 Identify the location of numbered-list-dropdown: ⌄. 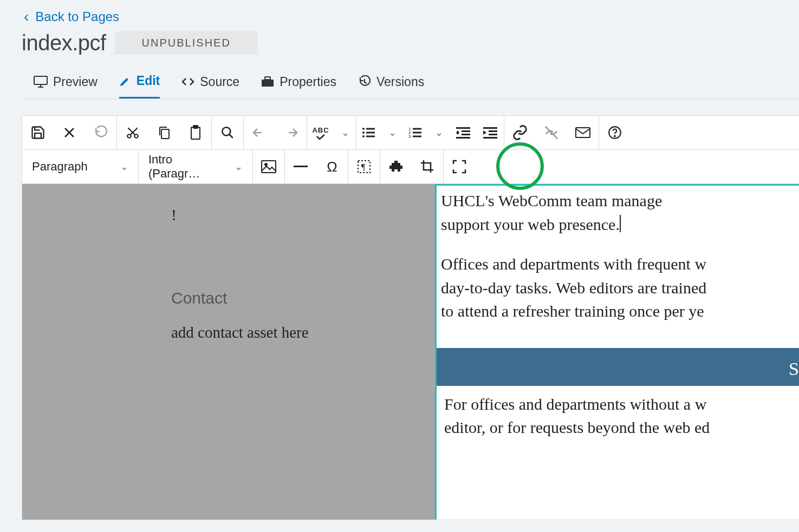
(439, 133).